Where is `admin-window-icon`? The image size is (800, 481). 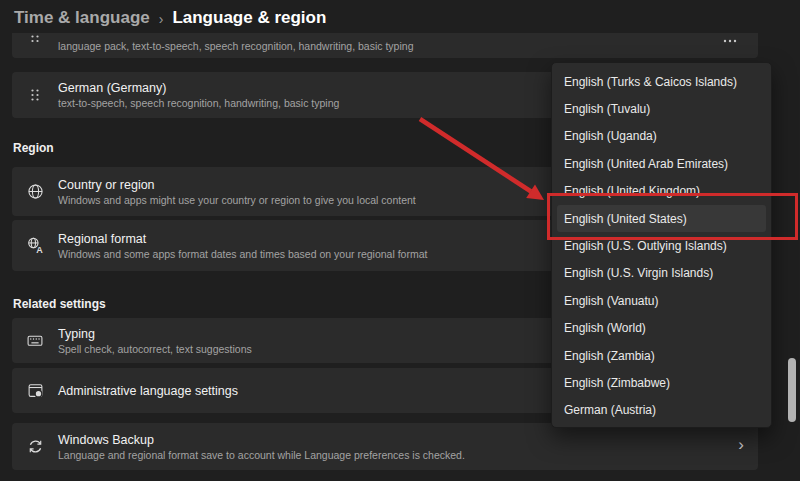
admin-window-icon is located at coordinates (35, 390).